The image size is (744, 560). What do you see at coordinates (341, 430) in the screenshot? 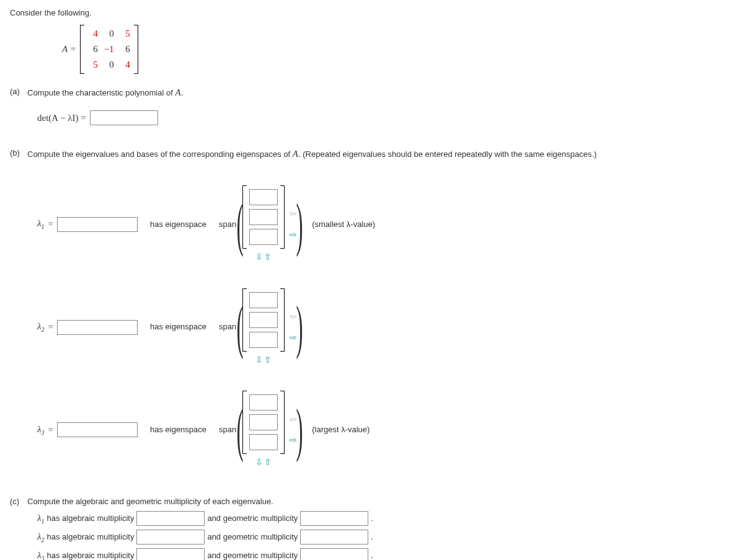
I see `largest-note: (largest λ-value)` at bounding box center [341, 430].